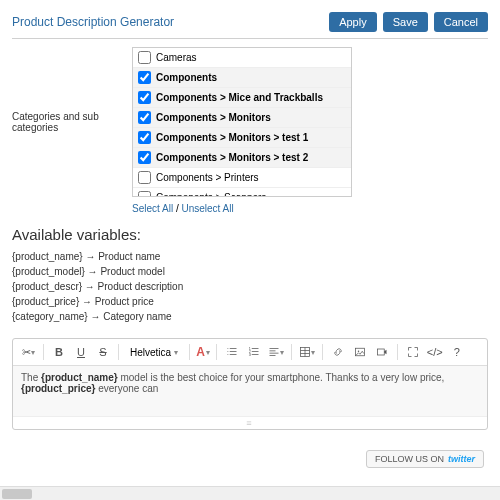 This screenshot has width=500, height=500. I want to click on category-label: Cameras, so click(176, 58).